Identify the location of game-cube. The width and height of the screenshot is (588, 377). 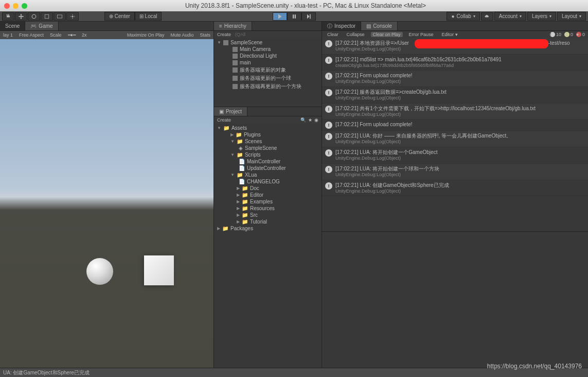
(159, 270).